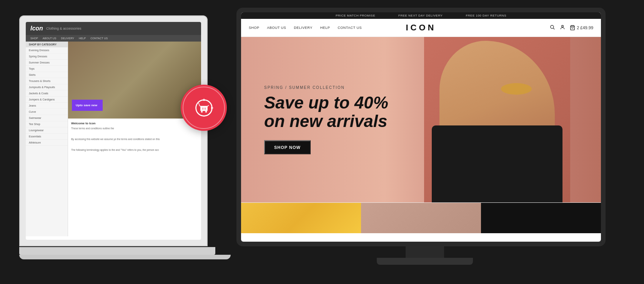  What do you see at coordinates (68, 38) in the screenshot?
I see `laptop-nav-delivery: DELIVERY` at bounding box center [68, 38].